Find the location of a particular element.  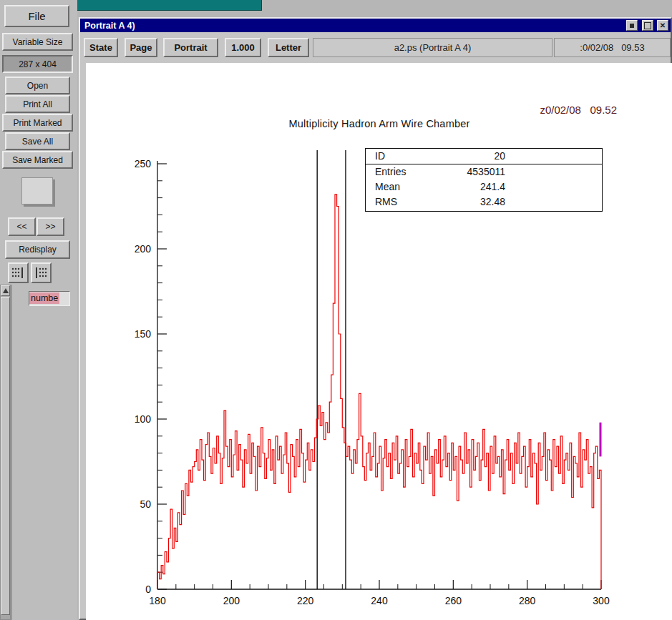

plot-title: Multiplicity Hadron Arm Wire Chamber is located at coordinates (379, 124).